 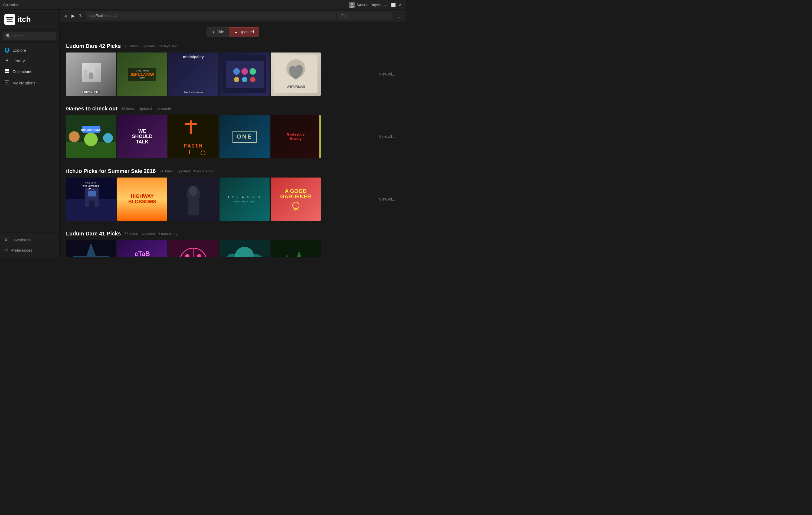 What do you see at coordinates (163, 109) in the screenshot?
I see `updated-time-2: last month` at bounding box center [163, 109].